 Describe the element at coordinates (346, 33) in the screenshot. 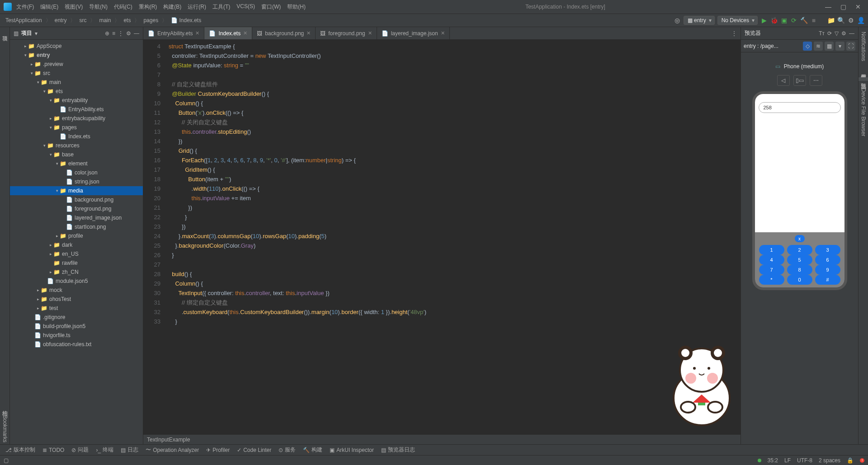

I see `editor-tab: 🖼foreground.png✕` at that location.